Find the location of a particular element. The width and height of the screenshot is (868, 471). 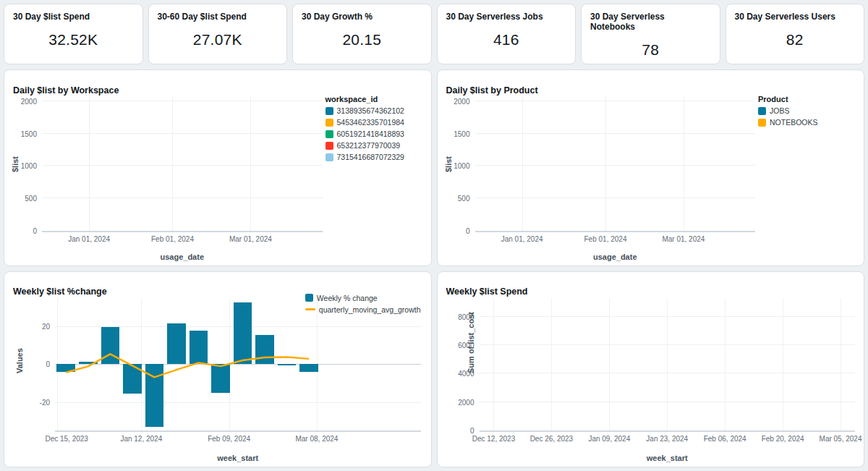

legend-item-653212377970039: 653212377970039 is located at coordinates (375, 145).